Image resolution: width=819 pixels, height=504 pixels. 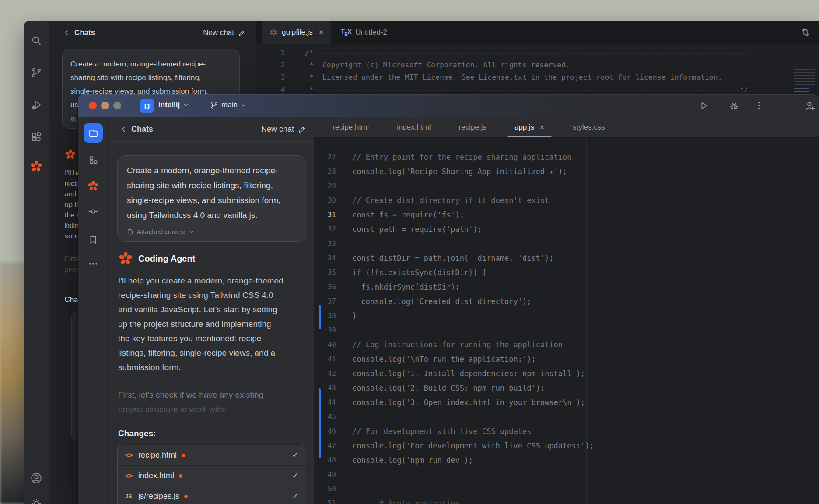 What do you see at coordinates (759, 105) in the screenshot?
I see `kebab-menu-icon` at bounding box center [759, 105].